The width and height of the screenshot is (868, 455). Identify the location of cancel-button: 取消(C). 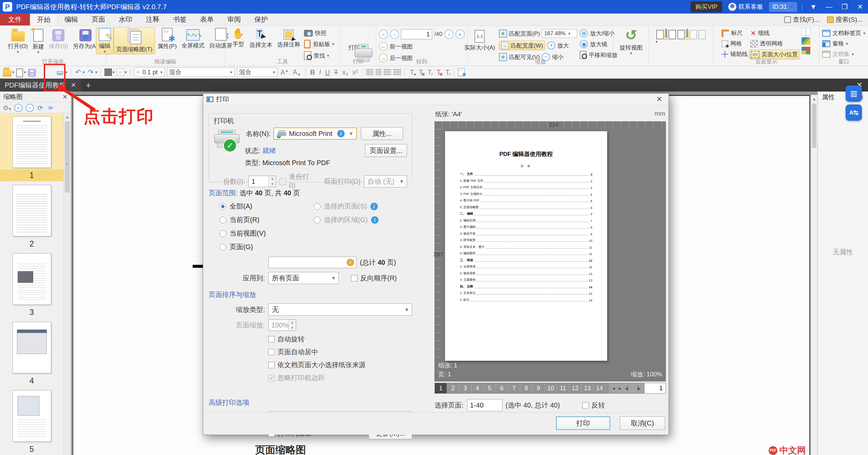
(642, 423).